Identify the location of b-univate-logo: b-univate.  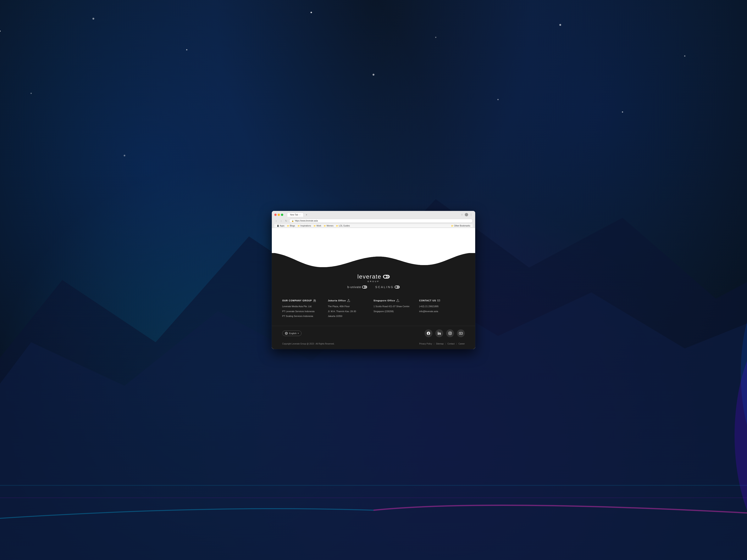
(357, 287).